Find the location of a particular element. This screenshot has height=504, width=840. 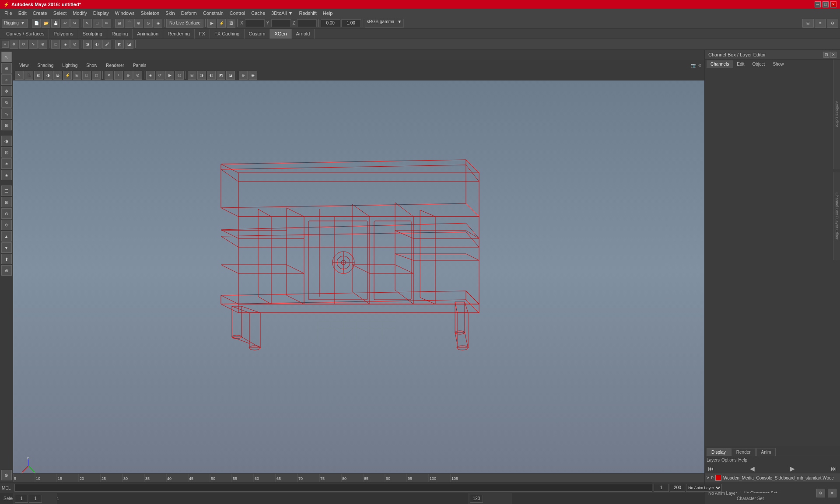

tab-edit: Edit is located at coordinates (740, 64).